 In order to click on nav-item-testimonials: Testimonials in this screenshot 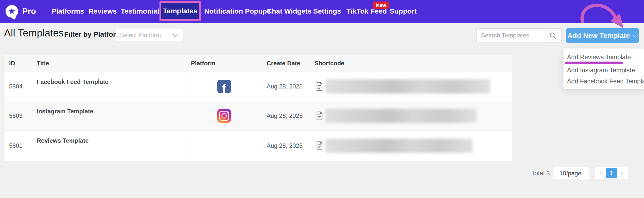, I will do `click(142, 11)`.